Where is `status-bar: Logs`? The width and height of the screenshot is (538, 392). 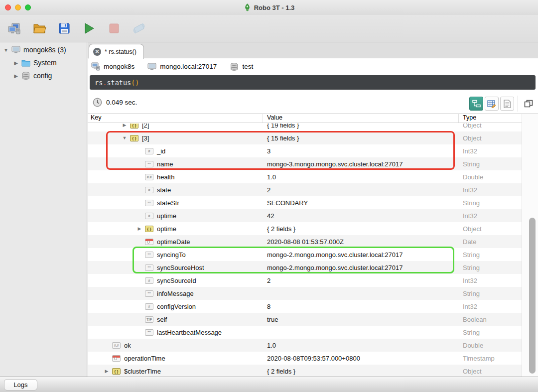 status-bar: Logs is located at coordinates (269, 385).